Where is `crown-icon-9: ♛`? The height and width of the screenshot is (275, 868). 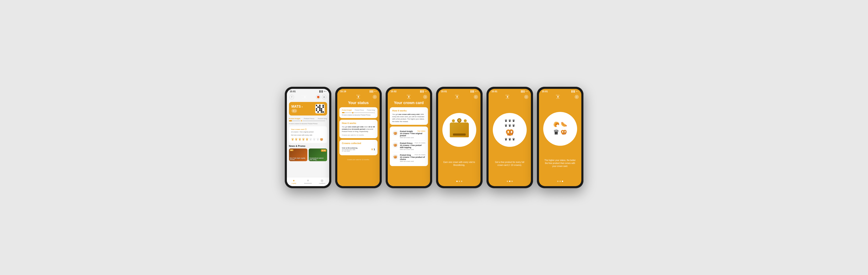 crown-icon-9: ♛ is located at coordinates (514, 139).